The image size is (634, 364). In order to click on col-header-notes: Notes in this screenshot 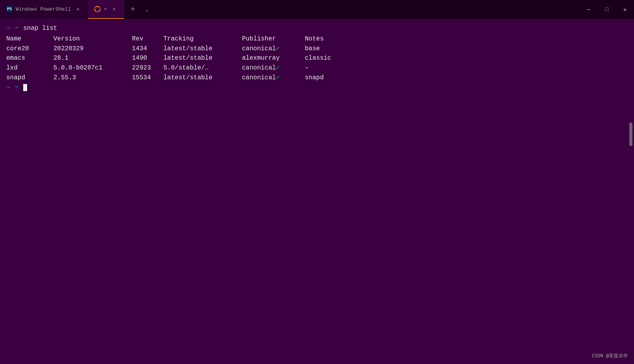, I will do `click(328, 39)`.